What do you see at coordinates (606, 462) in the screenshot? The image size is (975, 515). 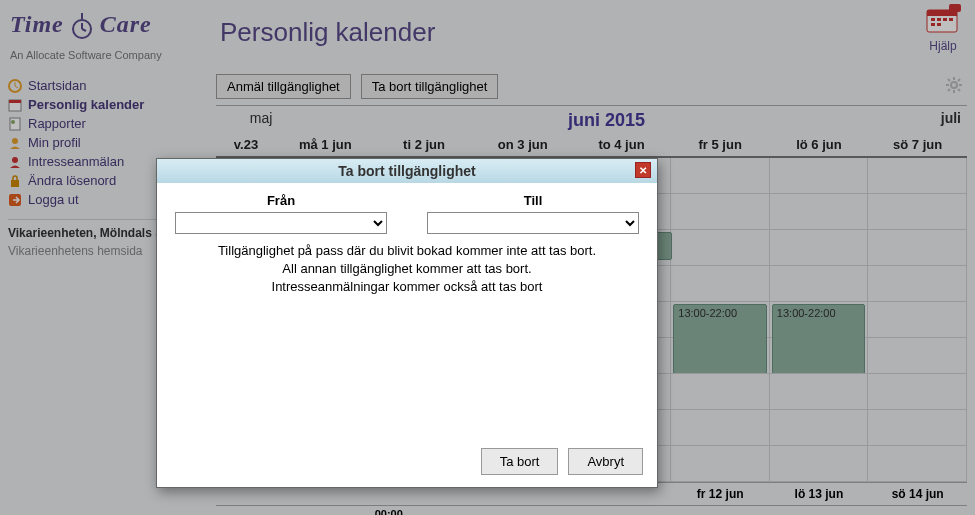 I see `cancel-button: Avbryt` at bounding box center [606, 462].